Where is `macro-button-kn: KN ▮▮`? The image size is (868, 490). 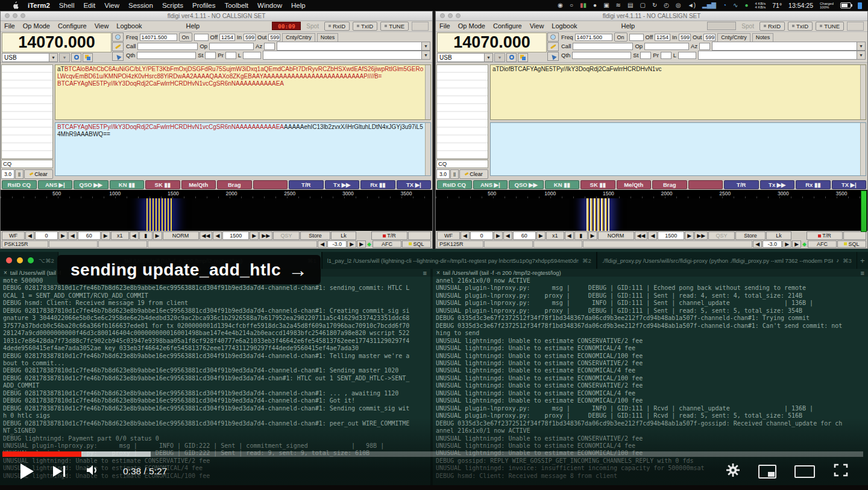
macro-button-kn: KN ▮▮ is located at coordinates (562, 185).